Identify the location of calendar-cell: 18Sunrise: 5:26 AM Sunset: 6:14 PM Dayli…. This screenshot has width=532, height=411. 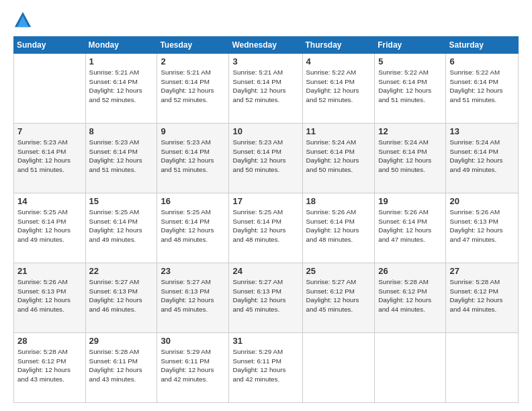
(339, 228).